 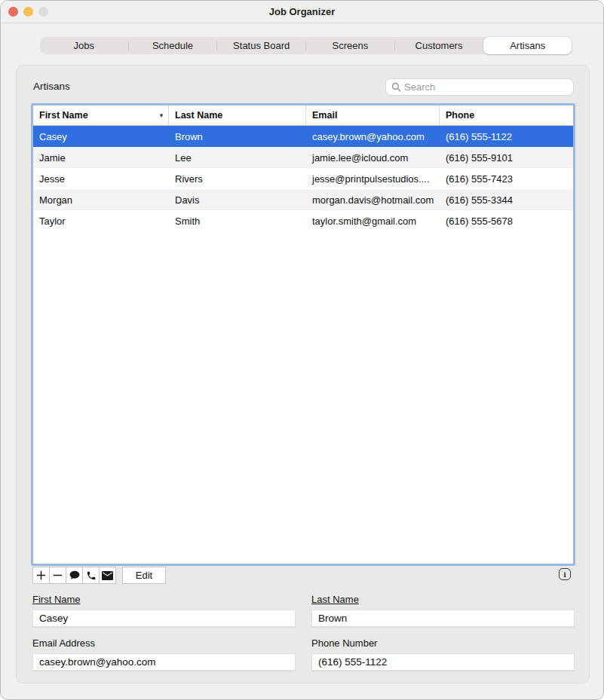 What do you see at coordinates (57, 600) in the screenshot?
I see `first-name-label: First Name` at bounding box center [57, 600].